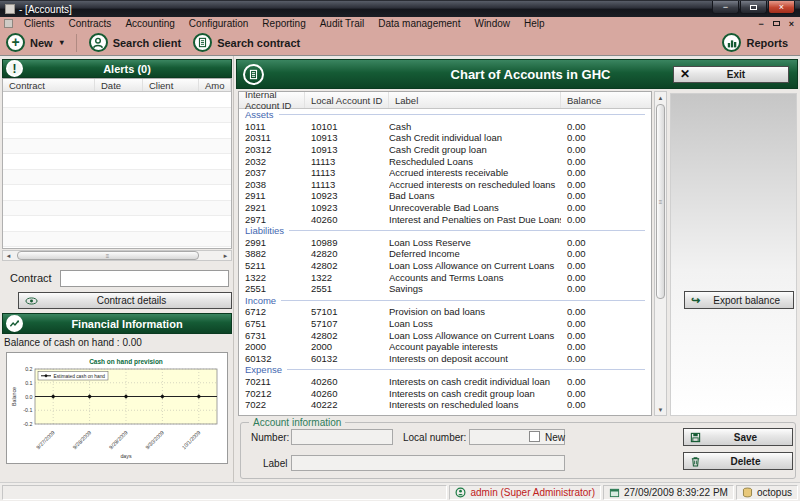  Describe the element at coordinates (428, 463) in the screenshot. I see `label-field` at that location.